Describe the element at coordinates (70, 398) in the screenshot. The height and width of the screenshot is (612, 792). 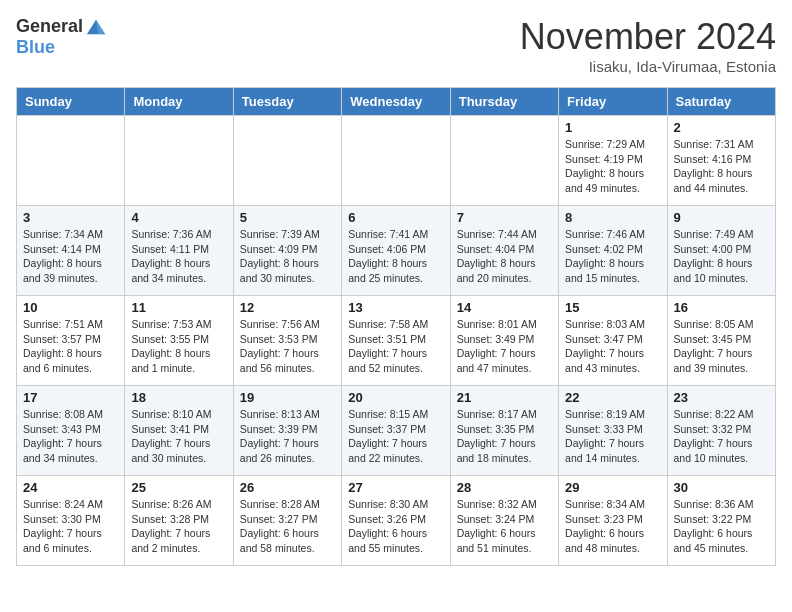
I see `day-number: 17` at that location.